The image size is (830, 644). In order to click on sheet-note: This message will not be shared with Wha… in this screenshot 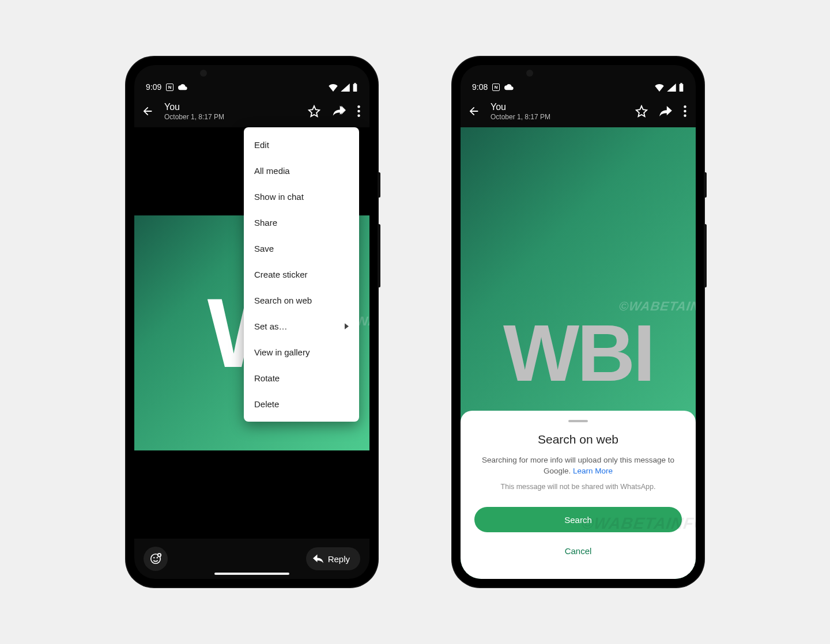, I will do `click(578, 487)`.